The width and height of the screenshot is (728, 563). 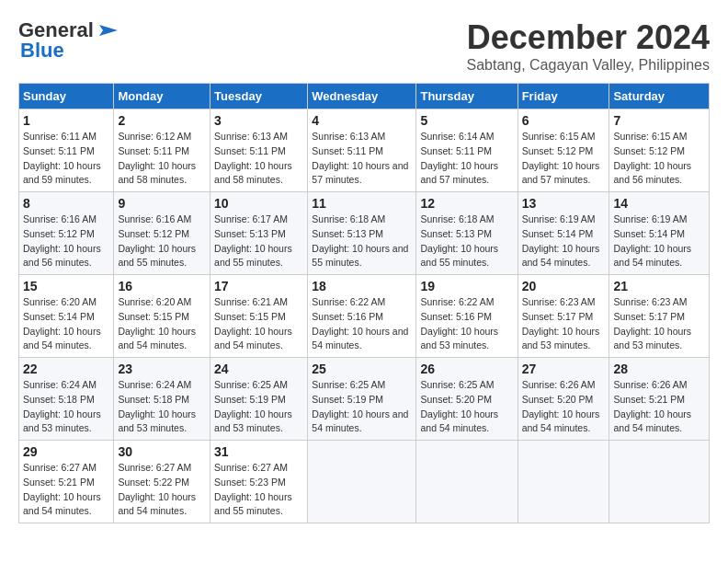 What do you see at coordinates (588, 46) in the screenshot?
I see `title-area: December 2024 Sabtang, Cagayan Valley, P…` at bounding box center [588, 46].